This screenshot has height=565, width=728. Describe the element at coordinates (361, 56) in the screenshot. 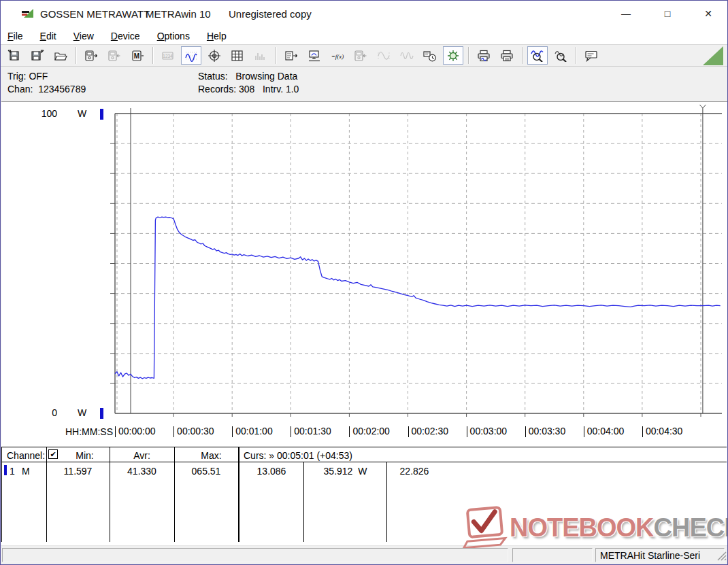

I see `device-config-icon` at that location.